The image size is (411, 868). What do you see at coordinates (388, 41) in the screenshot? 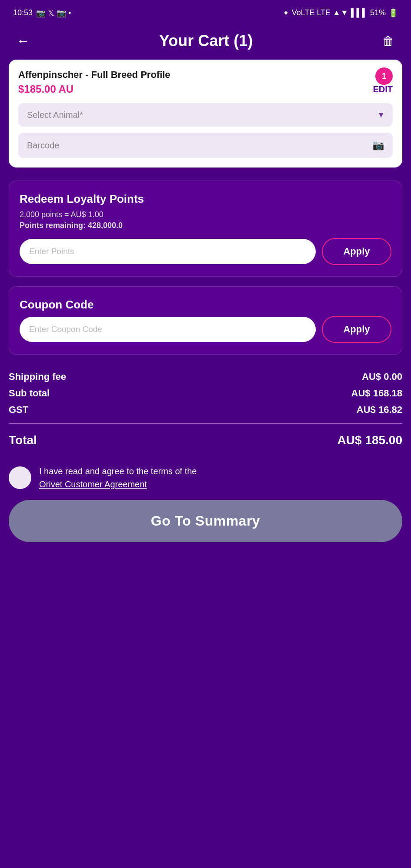
I see `trash-icon: 🗑` at bounding box center [388, 41].